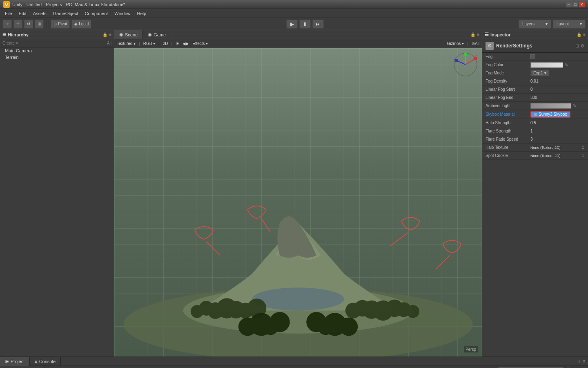 The width and height of the screenshot is (588, 368). I want to click on tab-console: ≡ Console, so click(45, 361).